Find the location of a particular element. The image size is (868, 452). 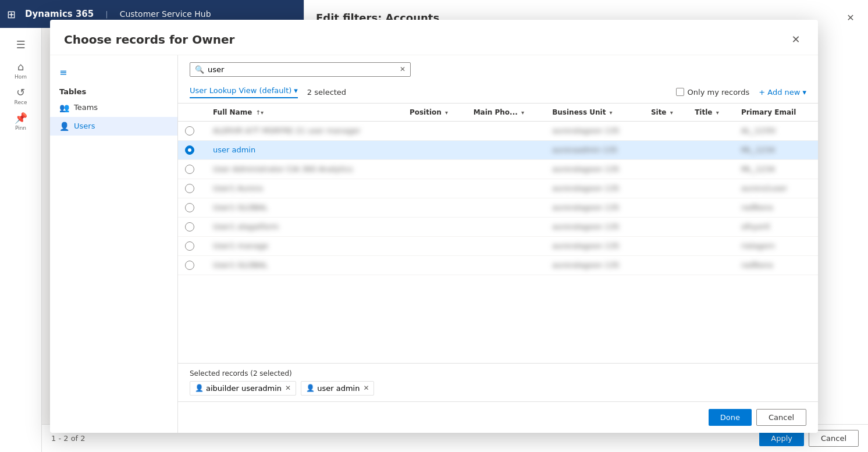

only-my-records-label: Only my records is located at coordinates (719, 92).